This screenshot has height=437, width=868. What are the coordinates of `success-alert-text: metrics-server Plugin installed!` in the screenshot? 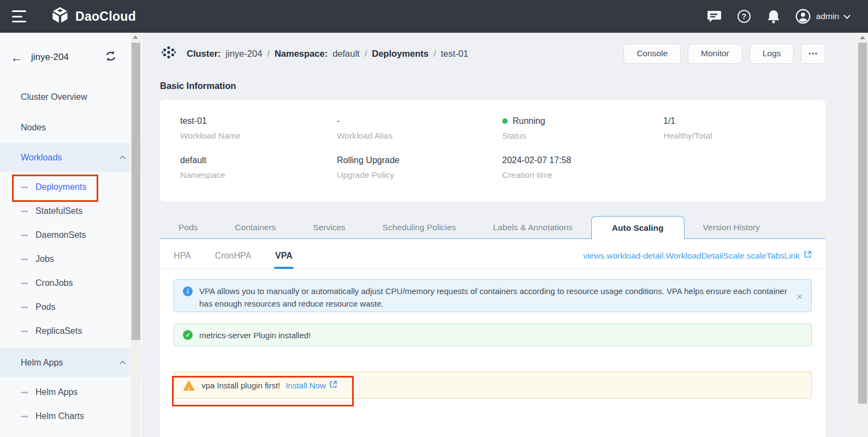 It's located at (501, 335).